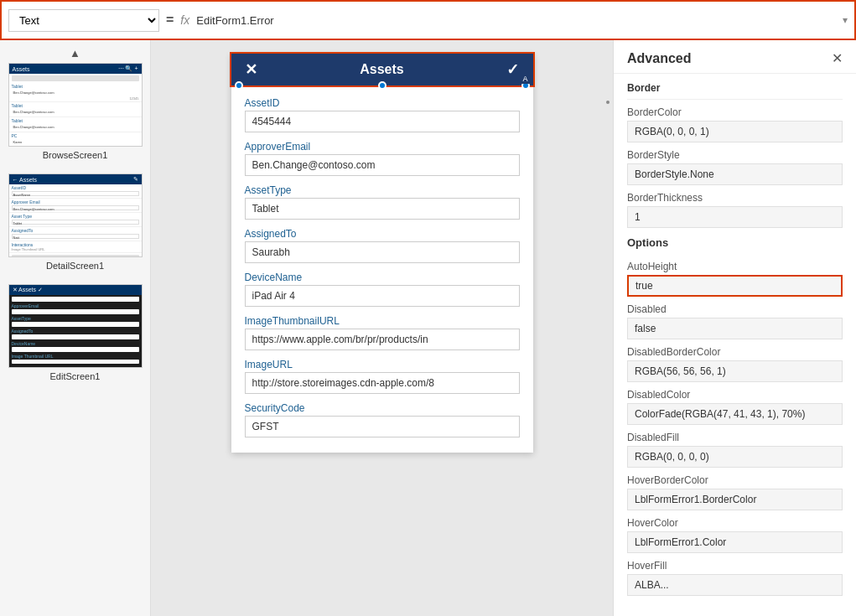  What do you see at coordinates (734, 352) in the screenshot?
I see `prop-label-disabledbordercolor: DisabledBorderColor` at bounding box center [734, 352].